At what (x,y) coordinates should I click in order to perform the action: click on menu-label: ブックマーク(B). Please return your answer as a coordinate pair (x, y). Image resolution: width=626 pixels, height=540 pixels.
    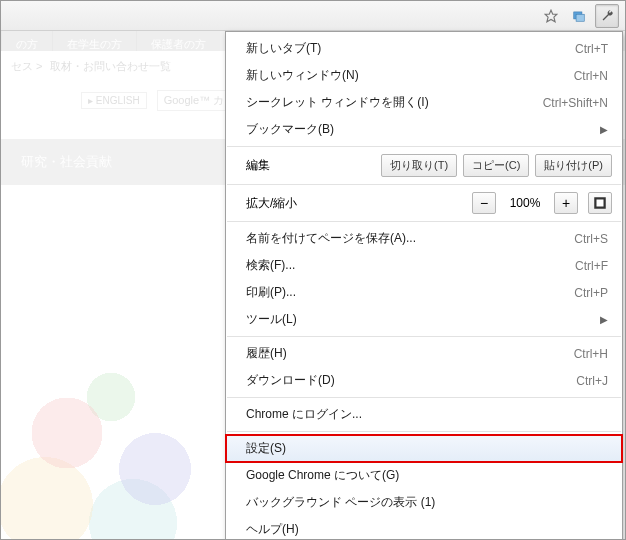
    Looking at the image, I should click on (290, 130).